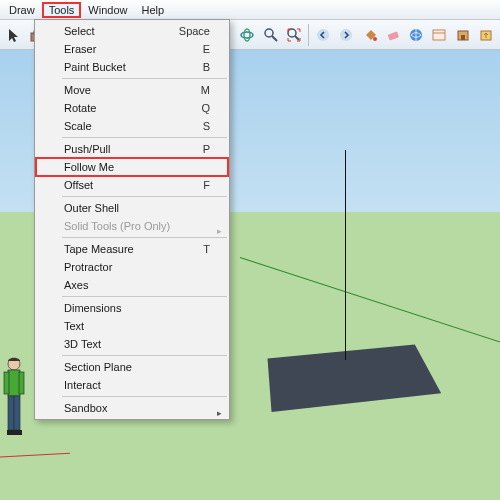 This screenshot has width=500, height=500. I want to click on eraser-icon, so click(393, 35).